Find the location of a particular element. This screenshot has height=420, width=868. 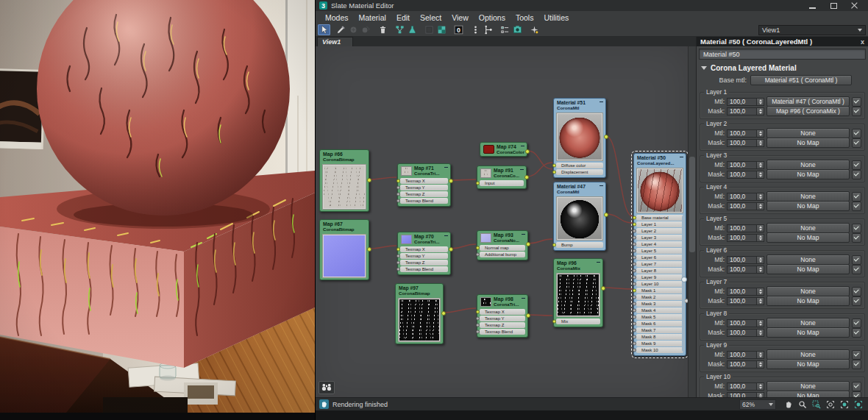

slot-diffuse-color: Diffuse color is located at coordinates (580, 165).